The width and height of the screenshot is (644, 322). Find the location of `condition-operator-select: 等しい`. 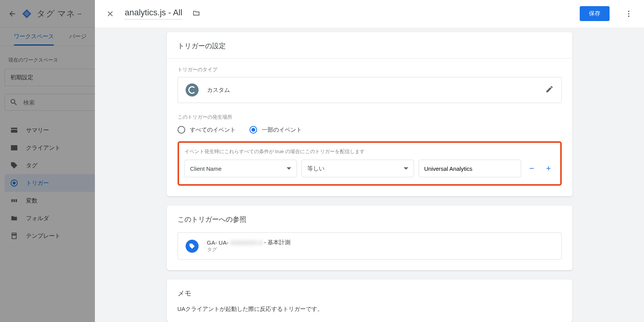

condition-operator-select: 等しい is located at coordinates (358, 168).